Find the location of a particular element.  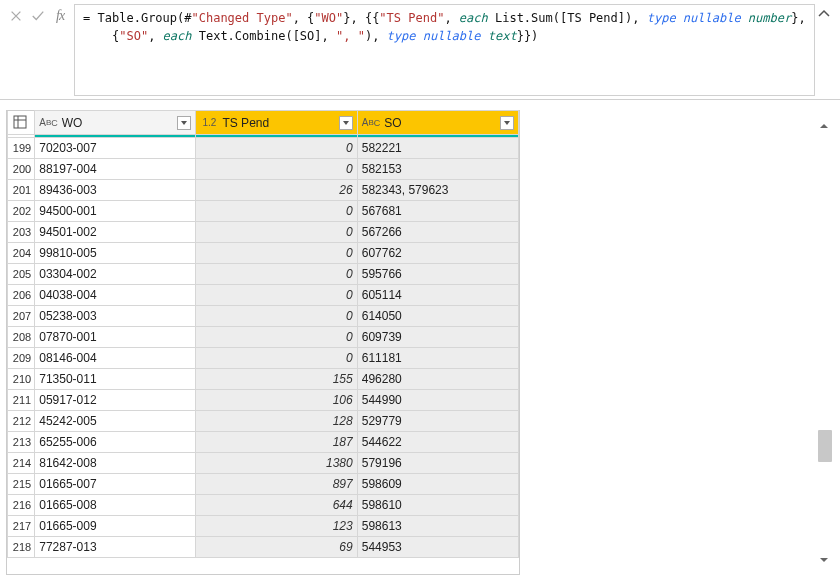

collapse-formula-button is located at coordinates (824, 12).